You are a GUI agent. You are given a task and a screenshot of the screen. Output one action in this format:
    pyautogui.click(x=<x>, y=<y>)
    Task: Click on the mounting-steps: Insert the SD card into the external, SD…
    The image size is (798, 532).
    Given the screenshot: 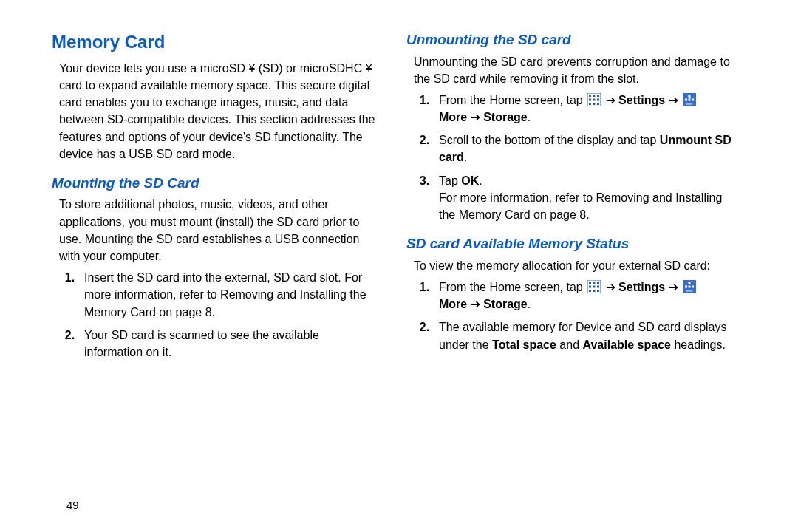 What is the action you would take?
    pyautogui.click(x=214, y=315)
    